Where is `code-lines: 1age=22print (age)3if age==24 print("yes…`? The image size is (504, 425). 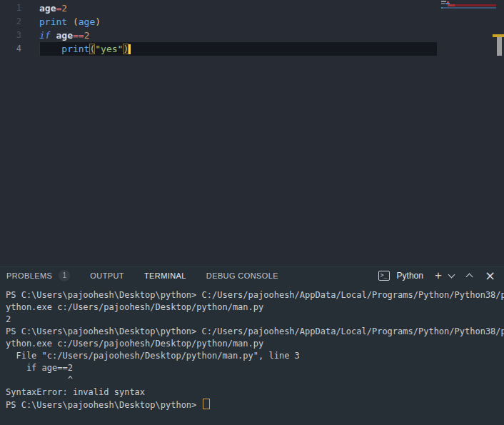
code-lines: 1age=22print (age)3if age==24 print("yes… is located at coordinates (252, 29).